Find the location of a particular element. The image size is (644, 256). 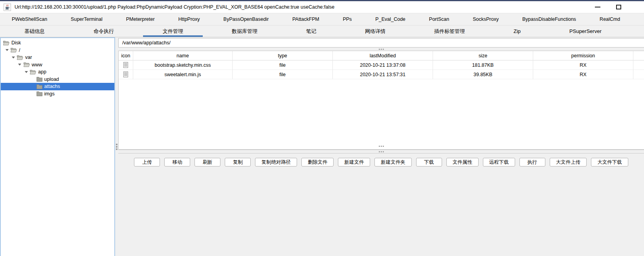

tree-item-upload: upload is located at coordinates (57, 79).